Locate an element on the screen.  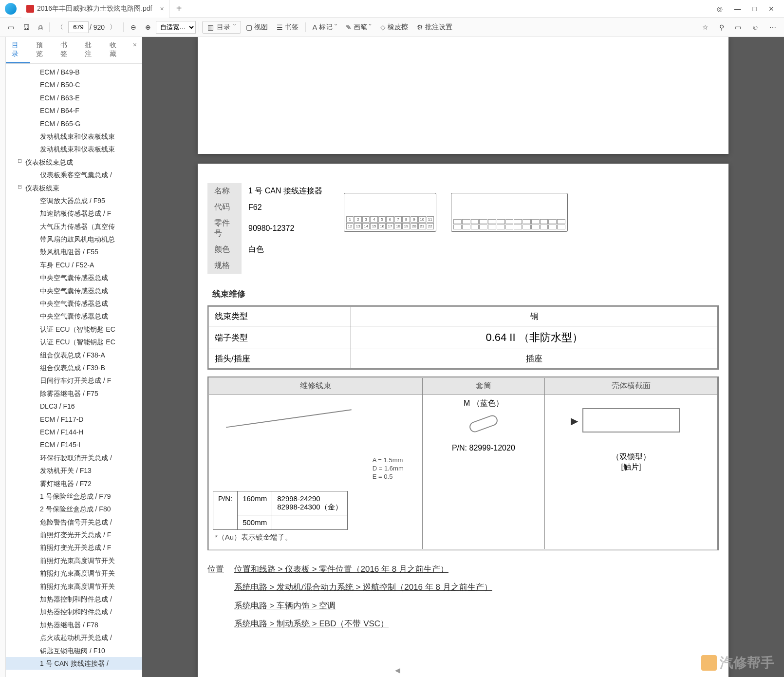
tree-item: 危险警告信号开关总成 / is located at coordinates (74, 522).